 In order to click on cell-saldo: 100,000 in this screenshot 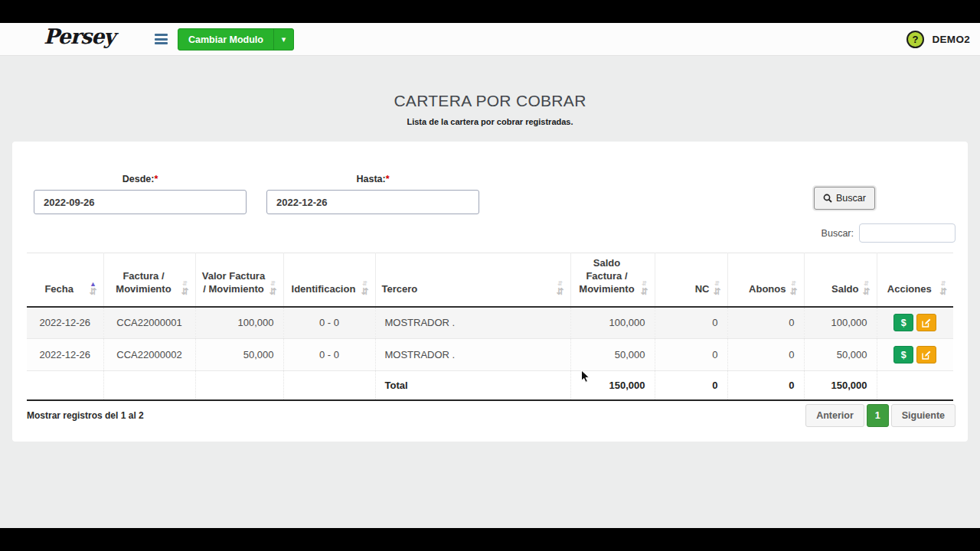, I will do `click(841, 323)`.